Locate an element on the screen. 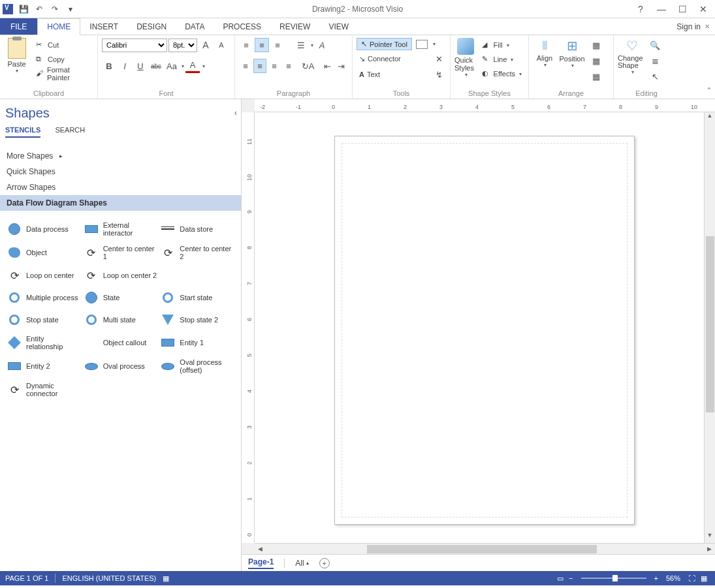 The width and height of the screenshot is (715, 588). align-center-button: ≡ is located at coordinates (260, 66).